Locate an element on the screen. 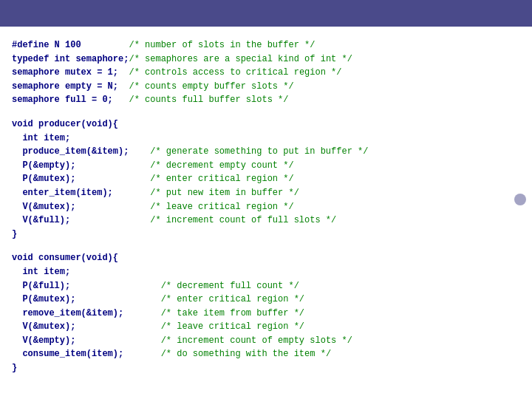  define-line: semaphore mutex = 1; /* controls access … is located at coordinates (265, 72).